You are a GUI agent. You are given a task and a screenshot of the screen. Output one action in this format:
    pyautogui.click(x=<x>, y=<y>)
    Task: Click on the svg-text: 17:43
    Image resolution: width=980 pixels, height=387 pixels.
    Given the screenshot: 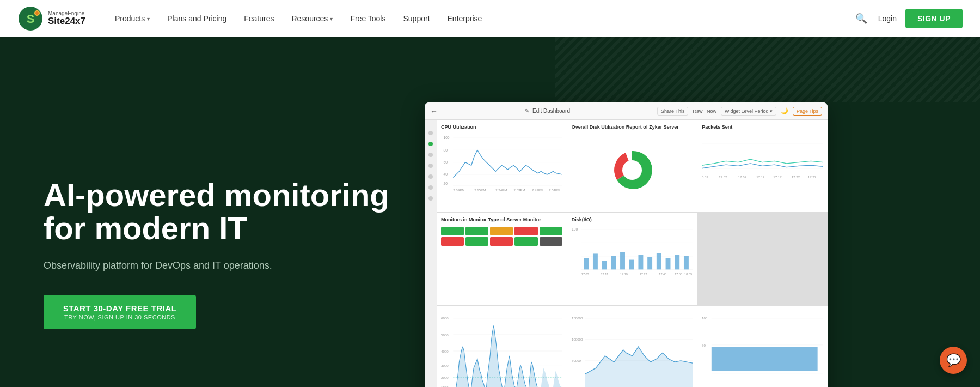 What is the action you would take?
    pyautogui.click(x=663, y=275)
    